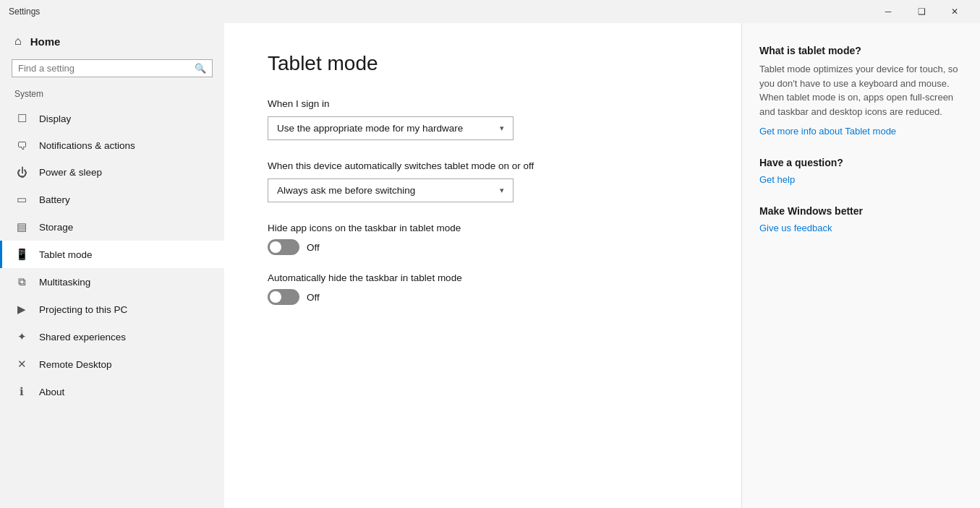  I want to click on hide-taskbar-toggle, so click(284, 297).